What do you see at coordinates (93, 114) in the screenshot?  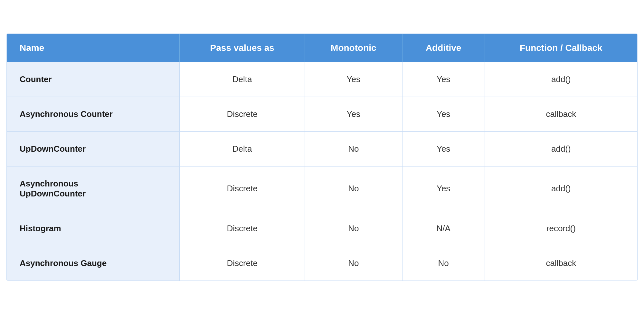 I see `cell-name: Asynchronous Counter` at bounding box center [93, 114].